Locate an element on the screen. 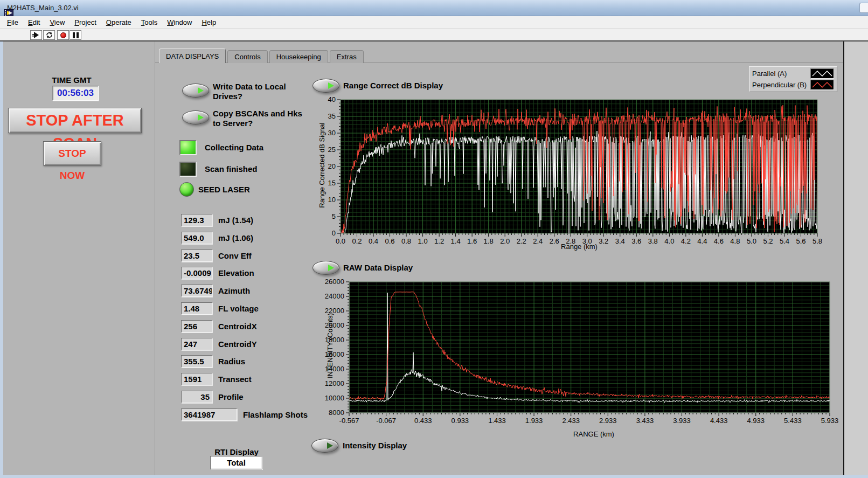  tab-extras: Extras is located at coordinates (347, 57).